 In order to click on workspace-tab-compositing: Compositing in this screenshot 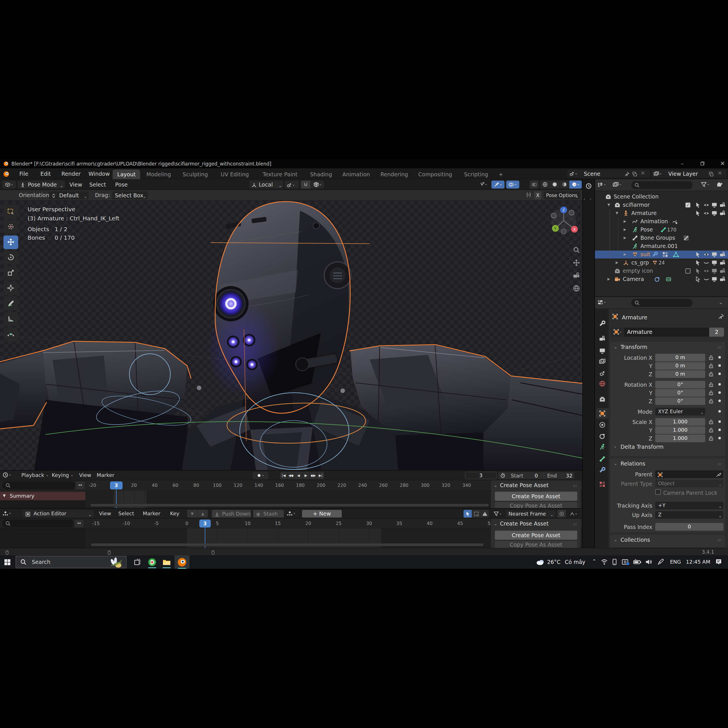, I will do `click(435, 174)`.